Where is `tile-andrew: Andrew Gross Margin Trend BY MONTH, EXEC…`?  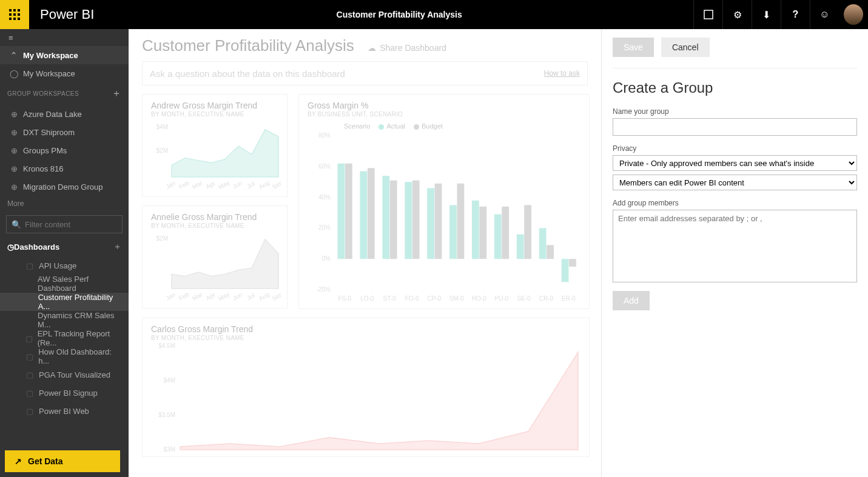
tile-andrew: Andrew Gross Margin Trend BY MONTH, EXEC… is located at coordinates (215, 145).